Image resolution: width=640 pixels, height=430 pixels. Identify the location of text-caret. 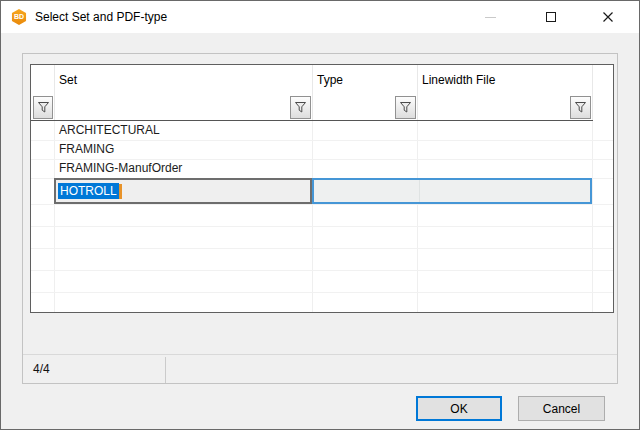
(120, 192).